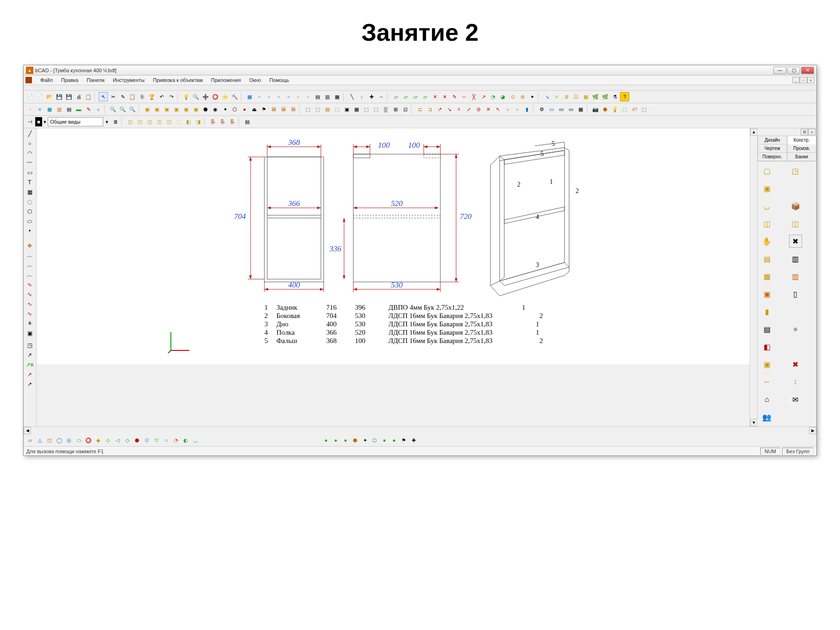  Describe the element at coordinates (404, 440) in the screenshot. I see `bt-27-icon: ⚑` at that location.